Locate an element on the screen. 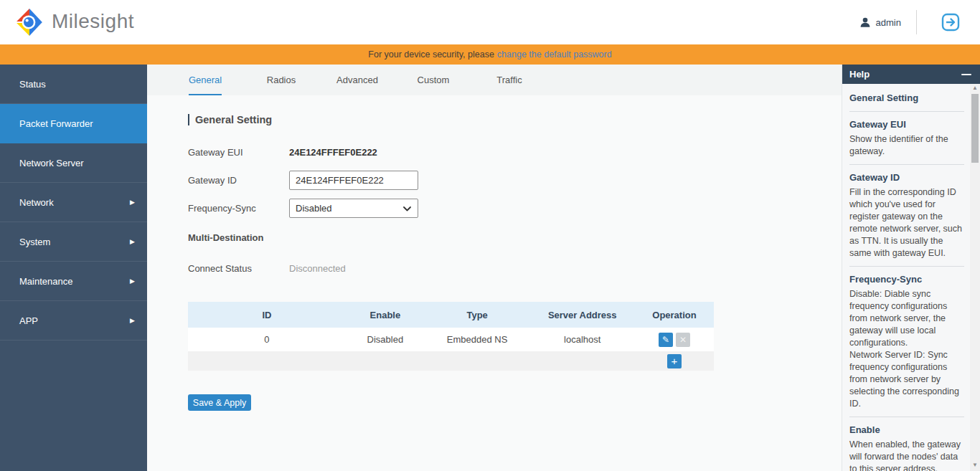 The height and width of the screenshot is (471, 980). sidebar-item-system: System ▶ is located at coordinates (73, 242).